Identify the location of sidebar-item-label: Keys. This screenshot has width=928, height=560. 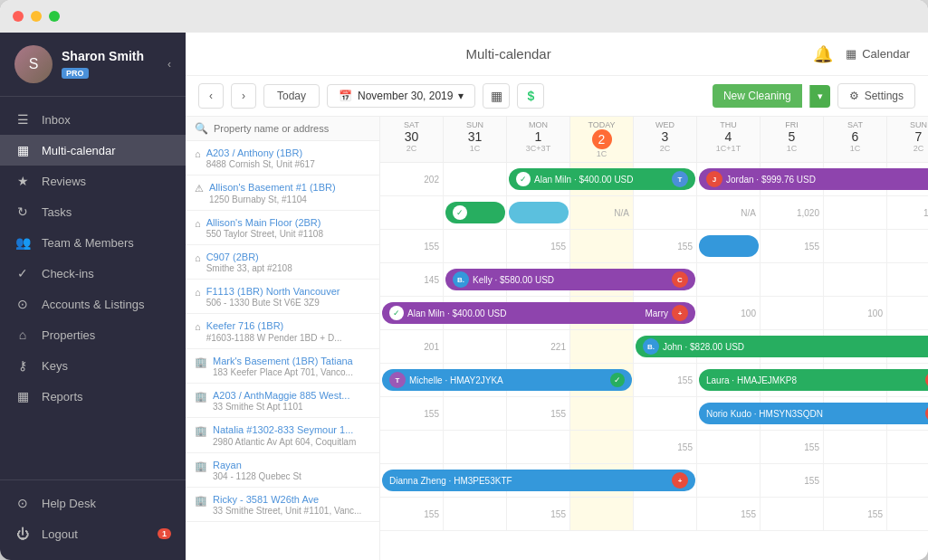
(54, 365).